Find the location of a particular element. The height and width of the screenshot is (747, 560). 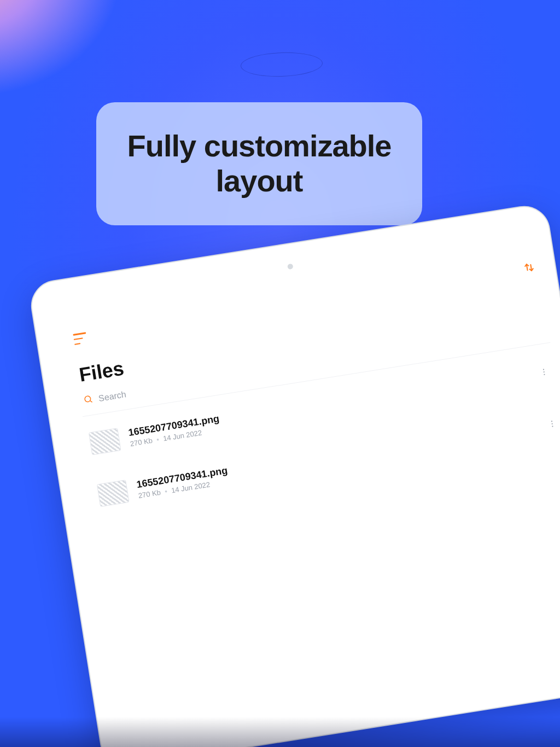

menu-filter-icon is located at coordinates (80, 339).